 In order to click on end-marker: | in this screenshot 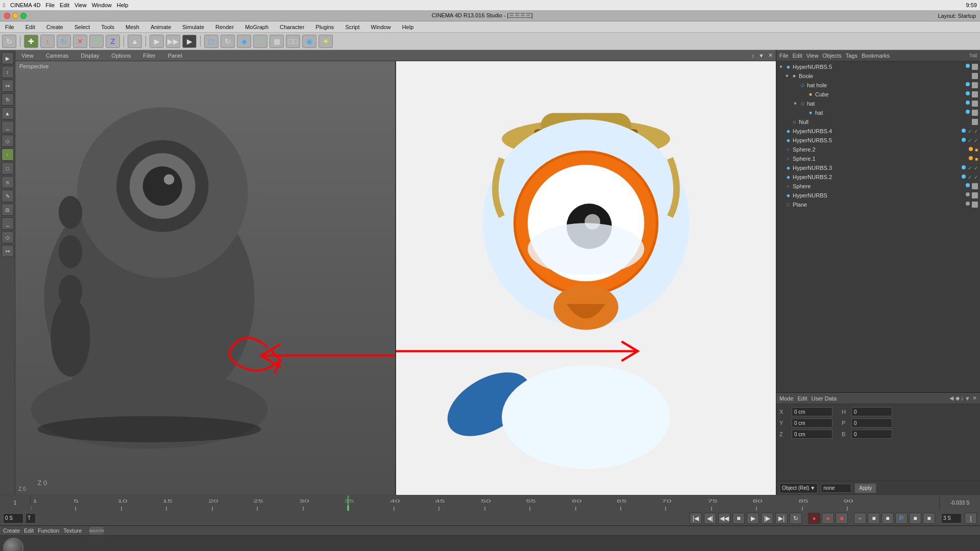, I will do `click(971, 518)`.